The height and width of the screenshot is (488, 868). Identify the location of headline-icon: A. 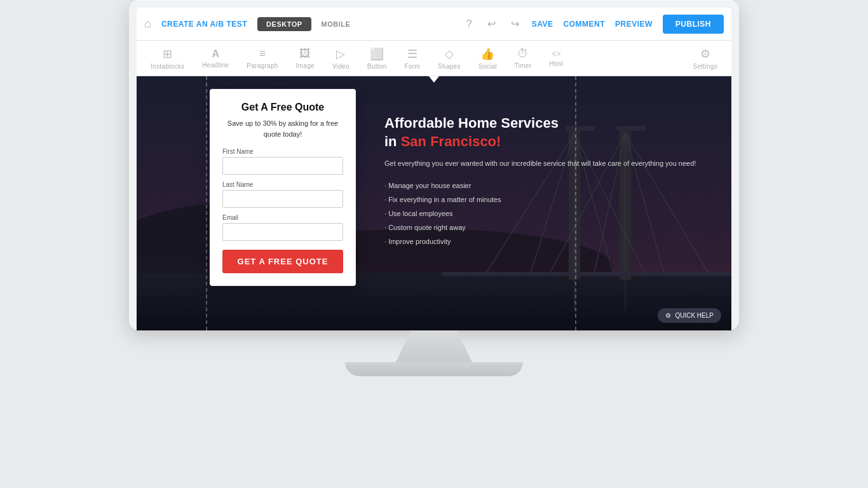
(215, 54).